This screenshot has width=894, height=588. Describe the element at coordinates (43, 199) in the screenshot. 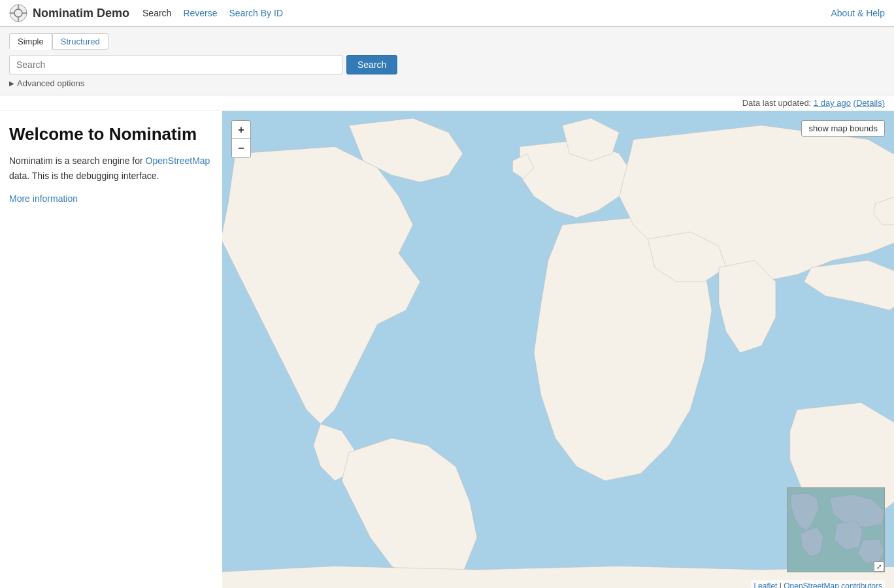

I see `more-information-link: More information` at that location.